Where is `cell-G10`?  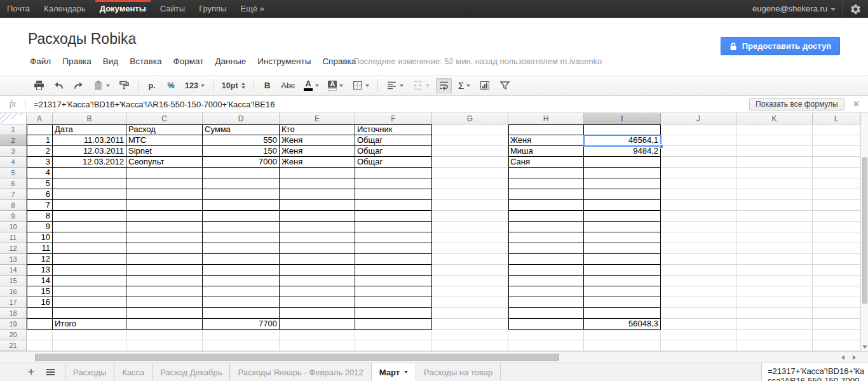
cell-G10 is located at coordinates (470, 227).